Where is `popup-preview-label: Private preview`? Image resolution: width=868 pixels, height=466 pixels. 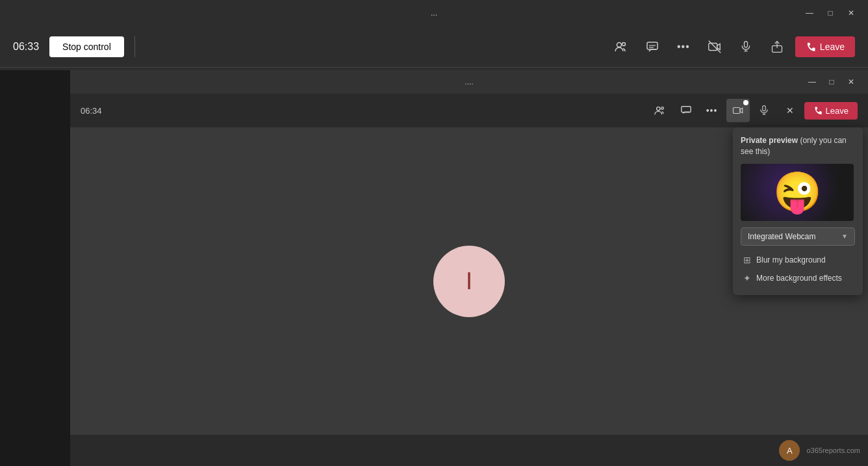 popup-preview-label: Private preview is located at coordinates (769, 140).